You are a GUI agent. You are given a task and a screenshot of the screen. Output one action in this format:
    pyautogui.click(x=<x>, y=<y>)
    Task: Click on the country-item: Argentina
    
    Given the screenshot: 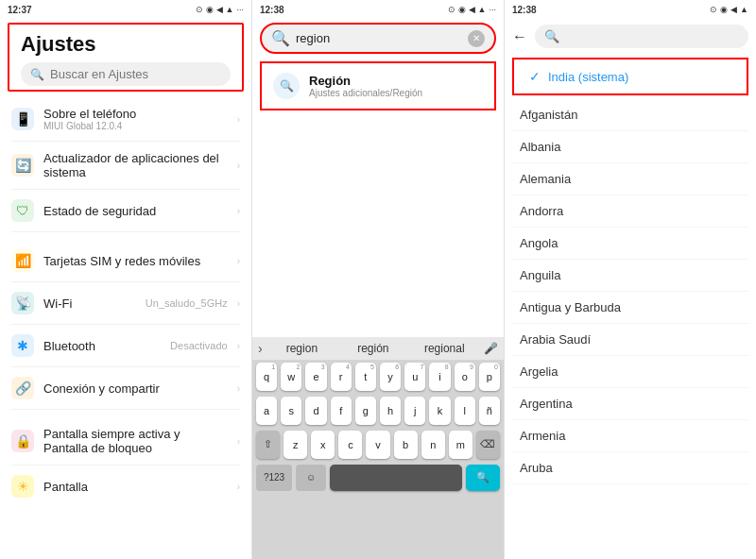 What is the action you would take?
    pyautogui.click(x=630, y=404)
    